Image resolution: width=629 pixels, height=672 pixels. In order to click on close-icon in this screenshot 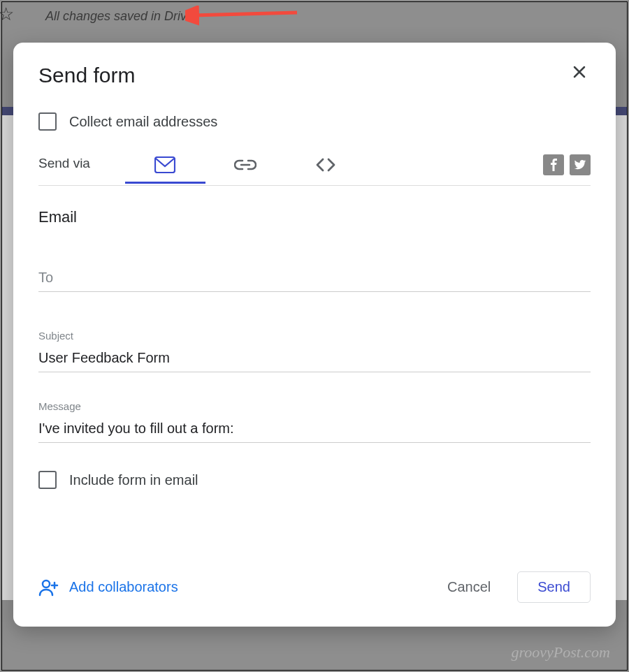, I will do `click(579, 72)`.